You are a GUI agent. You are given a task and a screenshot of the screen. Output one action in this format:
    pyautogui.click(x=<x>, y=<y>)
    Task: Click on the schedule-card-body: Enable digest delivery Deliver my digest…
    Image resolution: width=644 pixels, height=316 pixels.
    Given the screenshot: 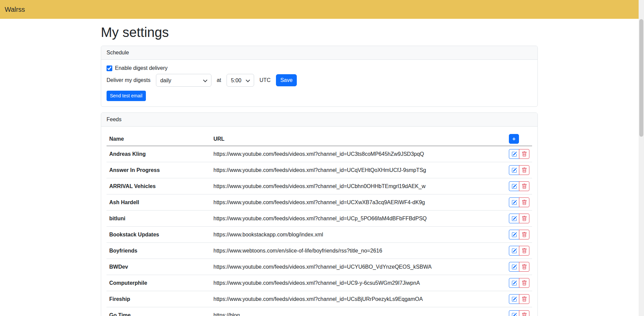 What is the action you would take?
    pyautogui.click(x=319, y=83)
    